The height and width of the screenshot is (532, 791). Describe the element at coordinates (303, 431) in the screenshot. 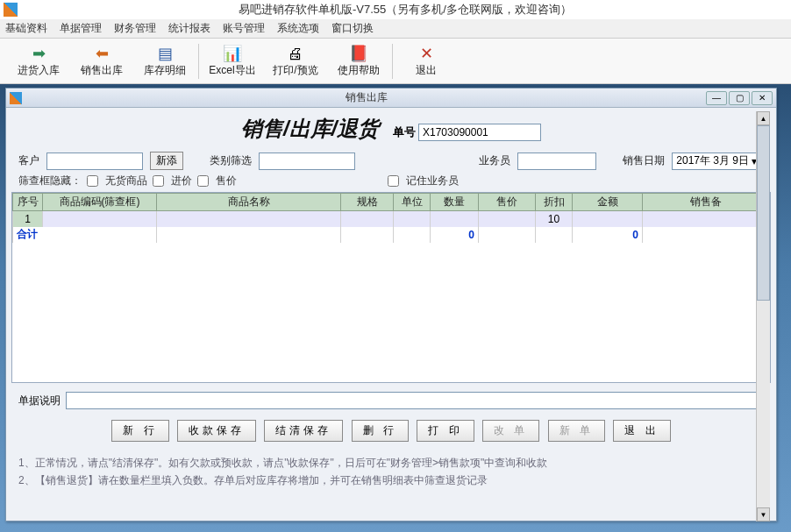

I see `save-close-button: 结清保存` at that location.